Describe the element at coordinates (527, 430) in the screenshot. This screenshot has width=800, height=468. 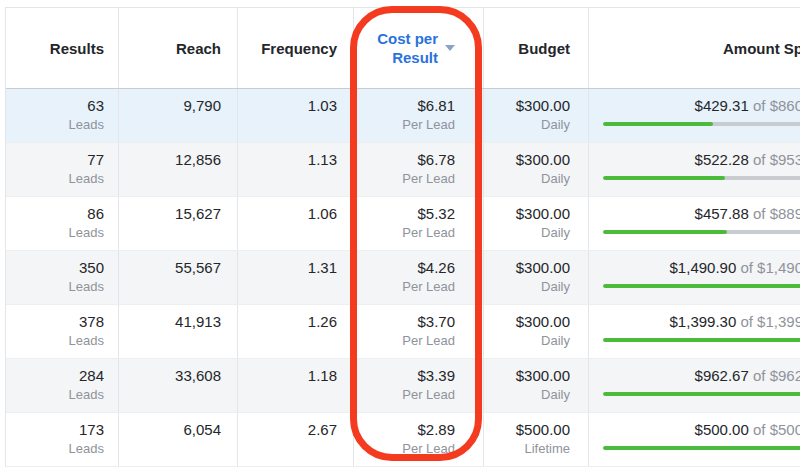
I see `budget-value: $500.00` at that location.